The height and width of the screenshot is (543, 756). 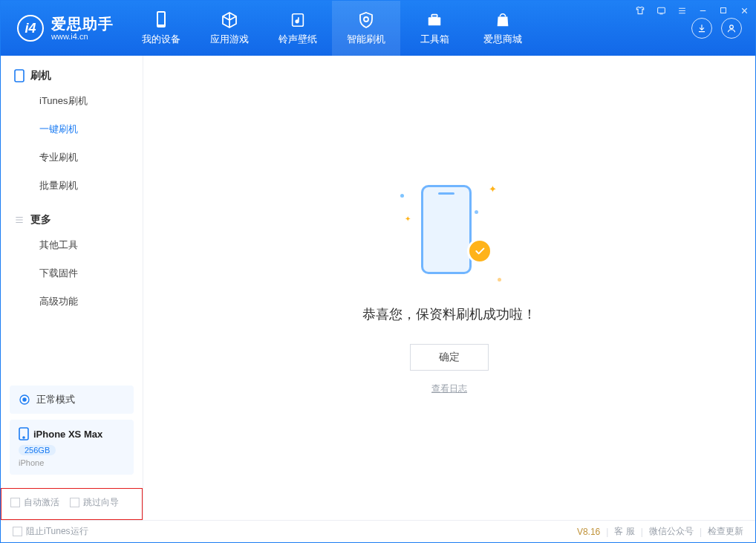 I want to click on download-button, so click(x=702, y=28).